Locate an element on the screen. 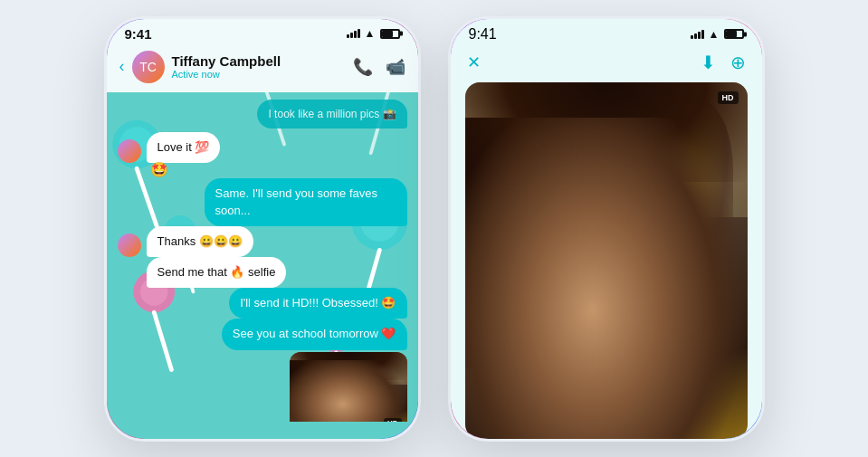 This screenshot has width=868, height=457. message-row-3: Same. I'll send you some faves soon... is located at coordinates (262, 202).